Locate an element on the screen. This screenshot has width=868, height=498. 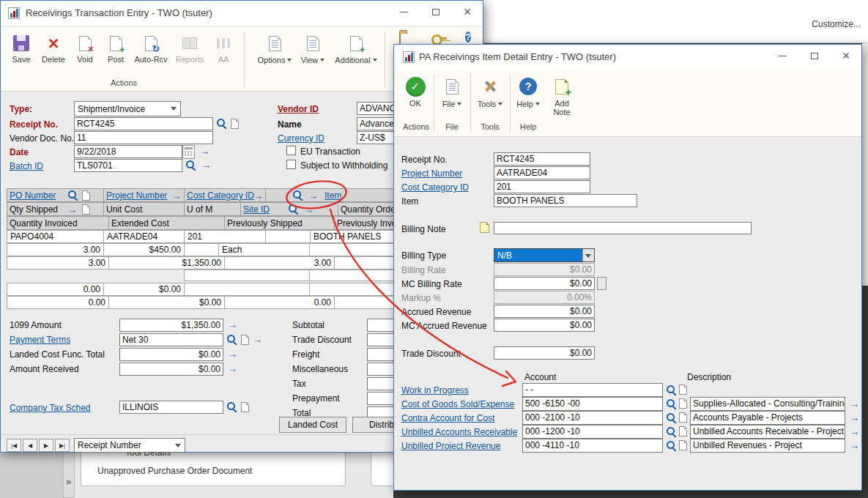
reminder-item: Unapproved Purchase Order Document is located at coordinates (174, 471).